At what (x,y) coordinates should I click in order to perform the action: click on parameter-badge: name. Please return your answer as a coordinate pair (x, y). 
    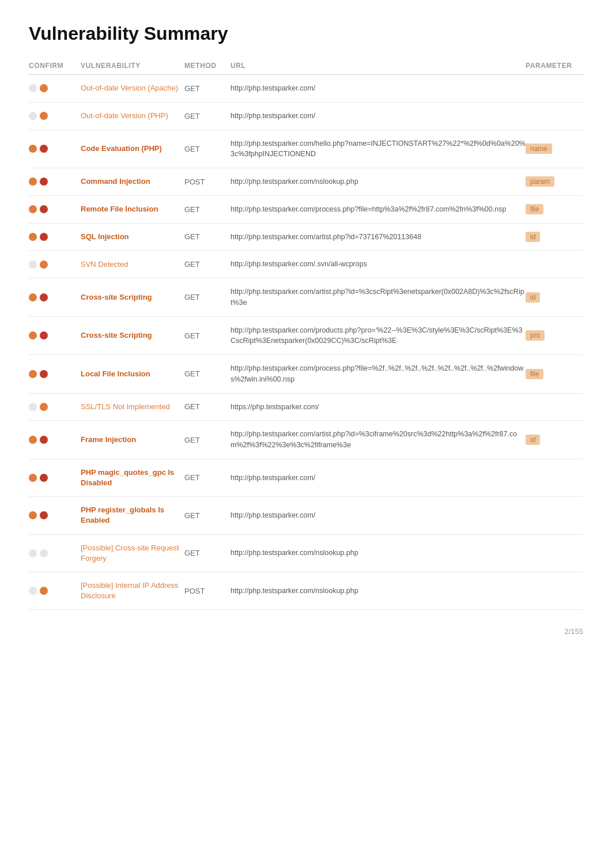
    Looking at the image, I should click on (539, 149).